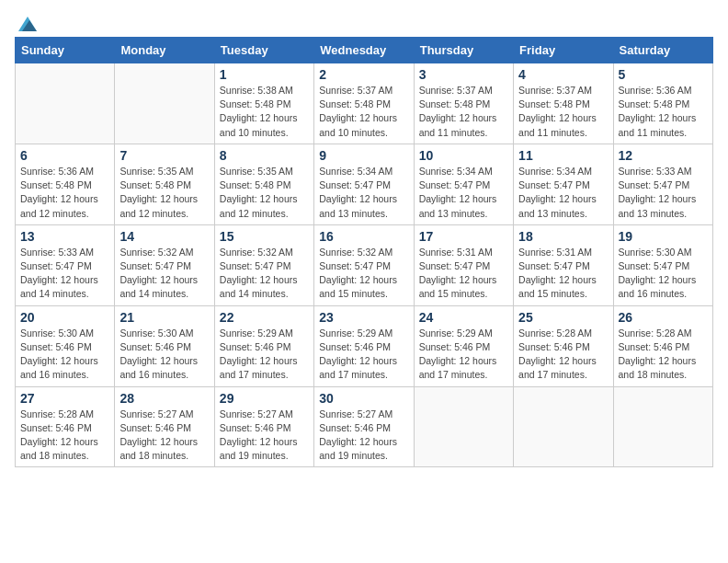  I want to click on day-of-week-monday: Monday, so click(165, 51).